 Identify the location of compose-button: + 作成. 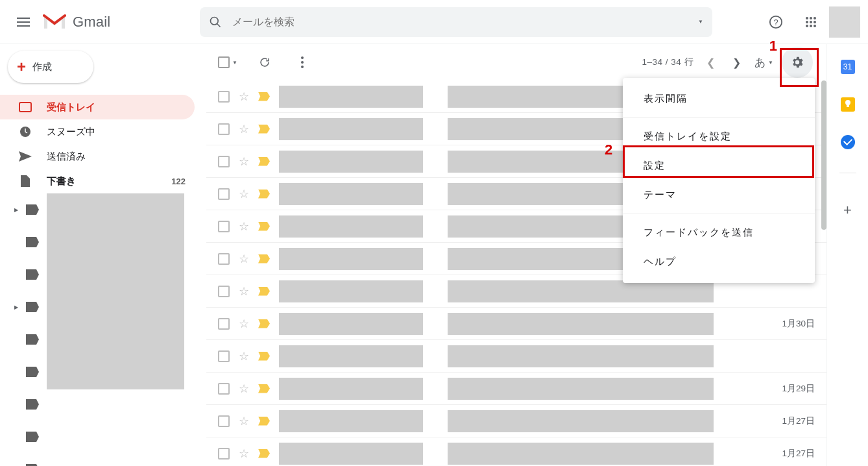
(51, 67).